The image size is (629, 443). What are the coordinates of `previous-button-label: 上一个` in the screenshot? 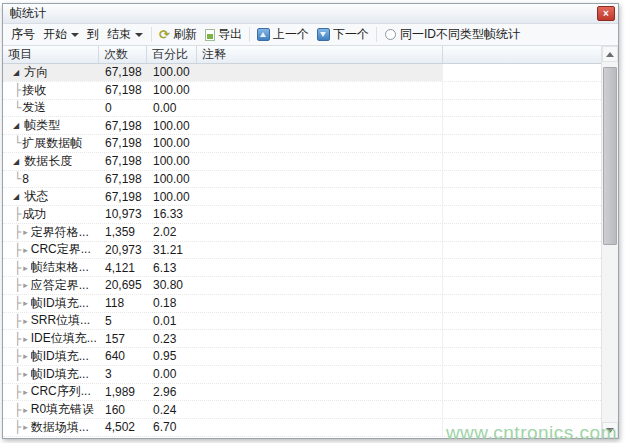 It's located at (291, 34).